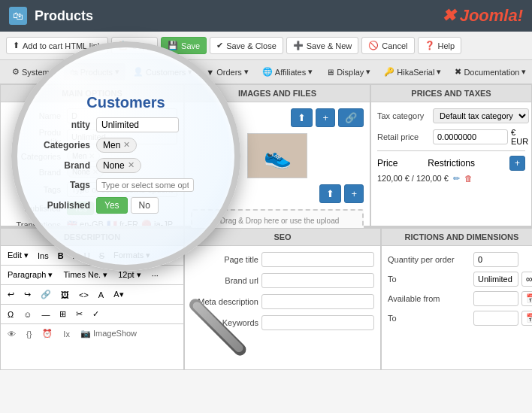 This screenshot has width=532, height=413. What do you see at coordinates (95, 72) in the screenshot?
I see `nav-products: 🛍 Products ▾` at bounding box center [95, 72].